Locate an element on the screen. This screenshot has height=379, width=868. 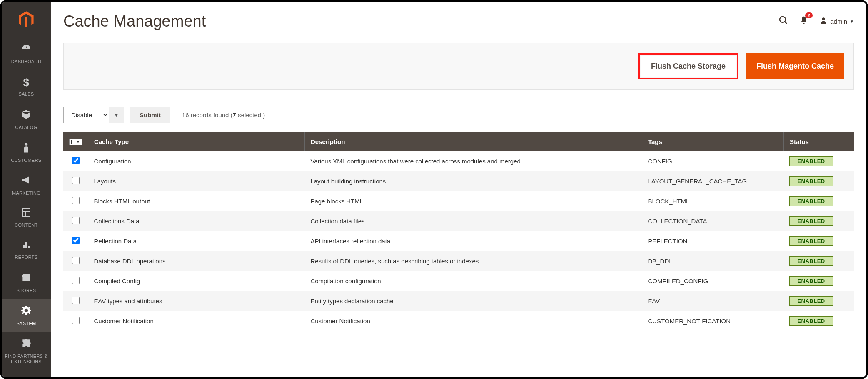
puzzle-icon is located at coordinates (26, 344).